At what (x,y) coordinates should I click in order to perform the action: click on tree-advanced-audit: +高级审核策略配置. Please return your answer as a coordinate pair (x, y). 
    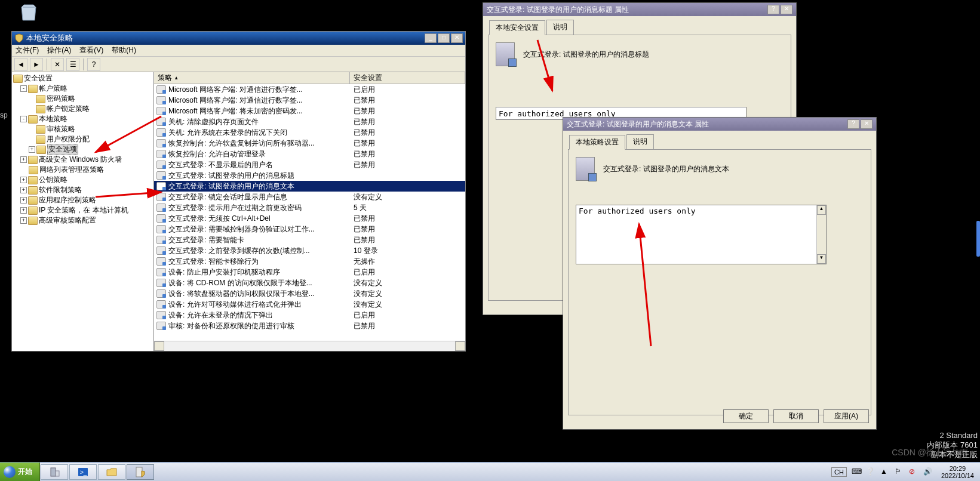
    Looking at the image, I should click on (82, 221).